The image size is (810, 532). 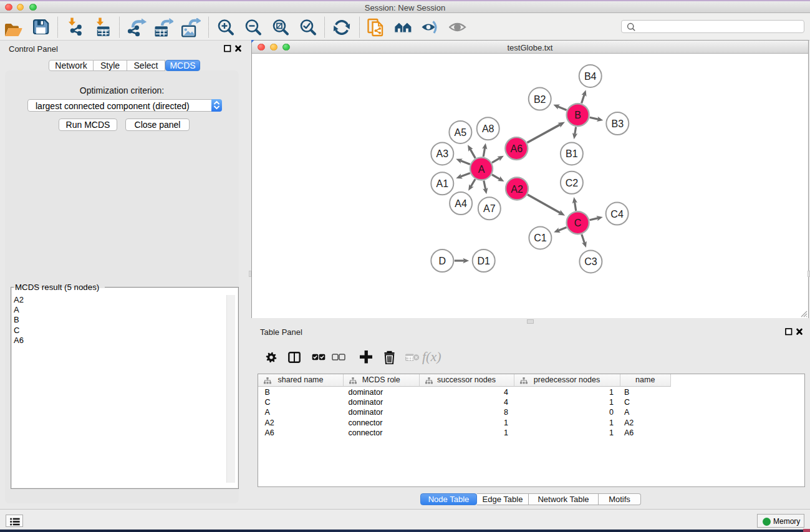 What do you see at coordinates (572, 183) in the screenshot?
I see `svg-text: C2` at bounding box center [572, 183].